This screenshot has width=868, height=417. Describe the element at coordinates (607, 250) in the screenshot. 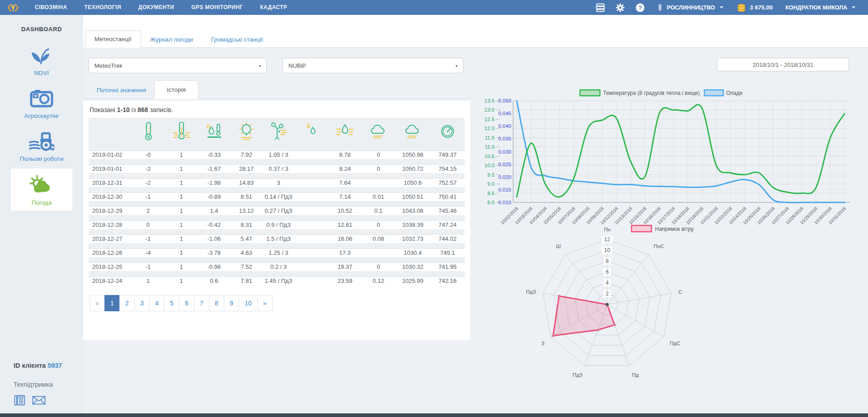

I see `svg-text: 10` at that location.